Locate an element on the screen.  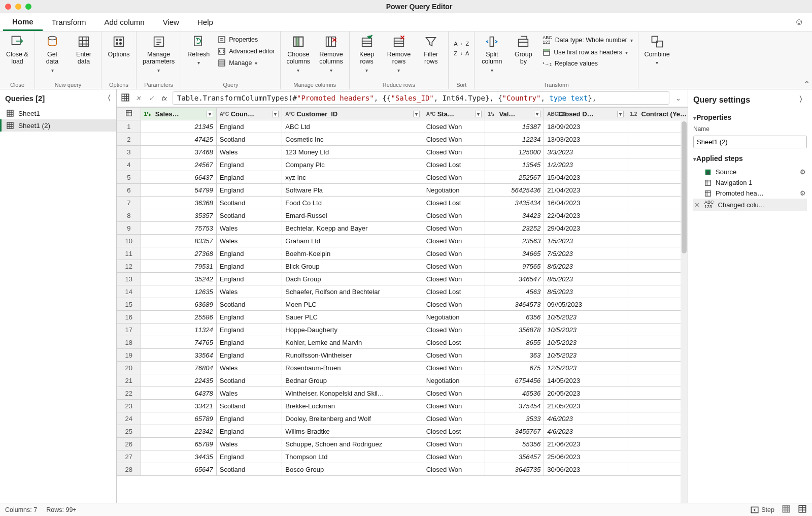
applied-step: ✕ABC123Changed colu… is located at coordinates (750, 205).